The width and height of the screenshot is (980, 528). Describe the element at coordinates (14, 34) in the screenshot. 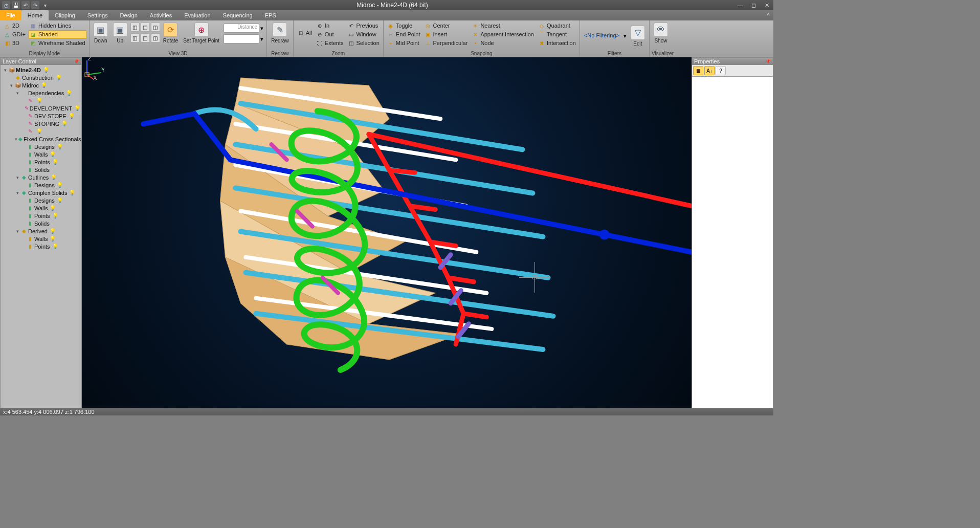

I see `display-gdiplus-button: △GDI+` at that location.